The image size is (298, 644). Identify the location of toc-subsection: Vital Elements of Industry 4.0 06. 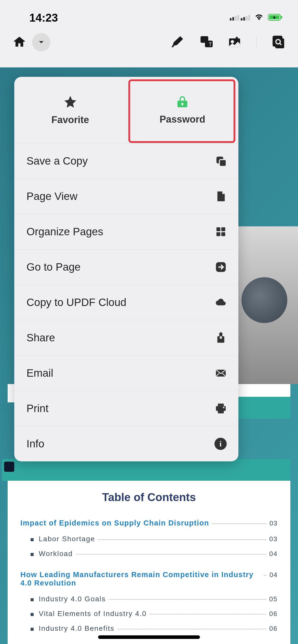
(154, 614).